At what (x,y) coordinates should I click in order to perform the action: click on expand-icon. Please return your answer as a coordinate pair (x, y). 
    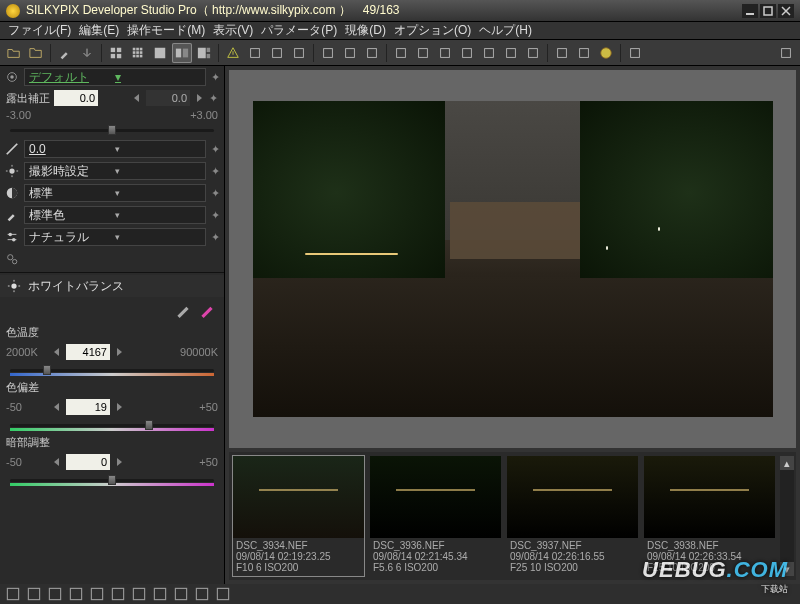
    Looking at the image, I should click on (202, 594).